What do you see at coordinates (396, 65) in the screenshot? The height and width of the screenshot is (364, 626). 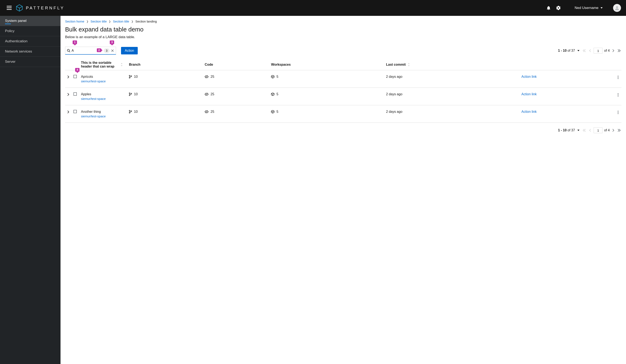 I see `column-header-lastcommit: Last commit` at bounding box center [396, 65].